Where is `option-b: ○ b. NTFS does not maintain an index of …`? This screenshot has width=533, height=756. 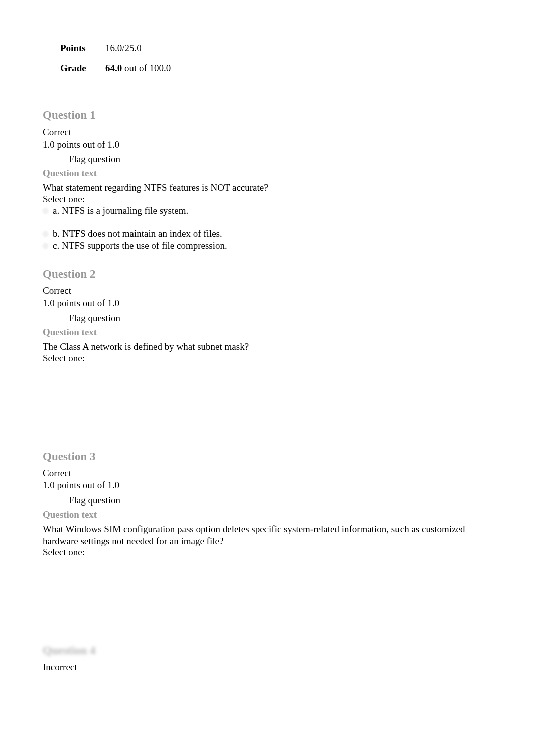
option-b: ○ b. NTFS does not maintain an index of … is located at coordinates (266, 234).